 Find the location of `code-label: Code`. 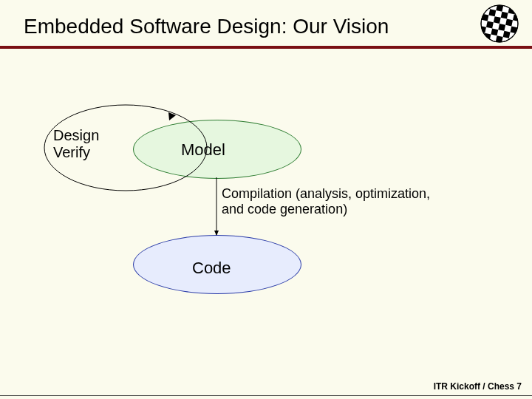

code-label: Code is located at coordinates (211, 268).